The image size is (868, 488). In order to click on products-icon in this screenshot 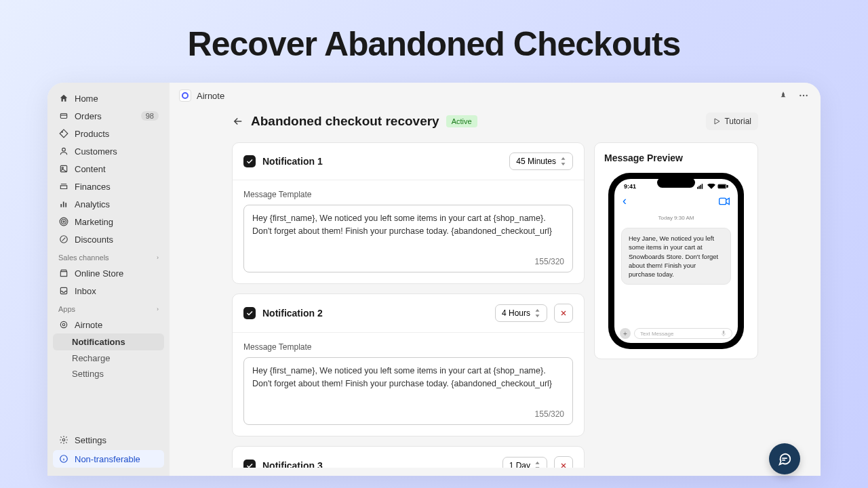, I will do `click(64, 134)`.